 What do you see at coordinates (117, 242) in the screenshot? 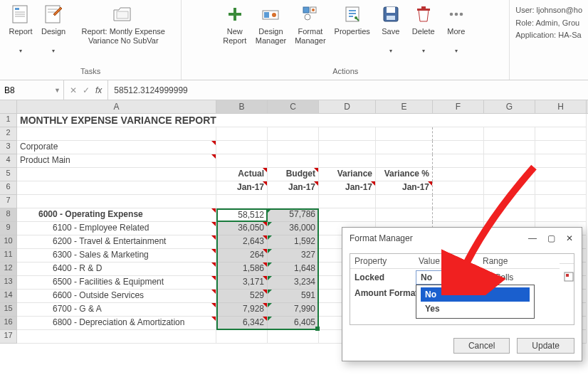
I see `account-cell: 6200 - Travel & Entertainment` at bounding box center [117, 242].